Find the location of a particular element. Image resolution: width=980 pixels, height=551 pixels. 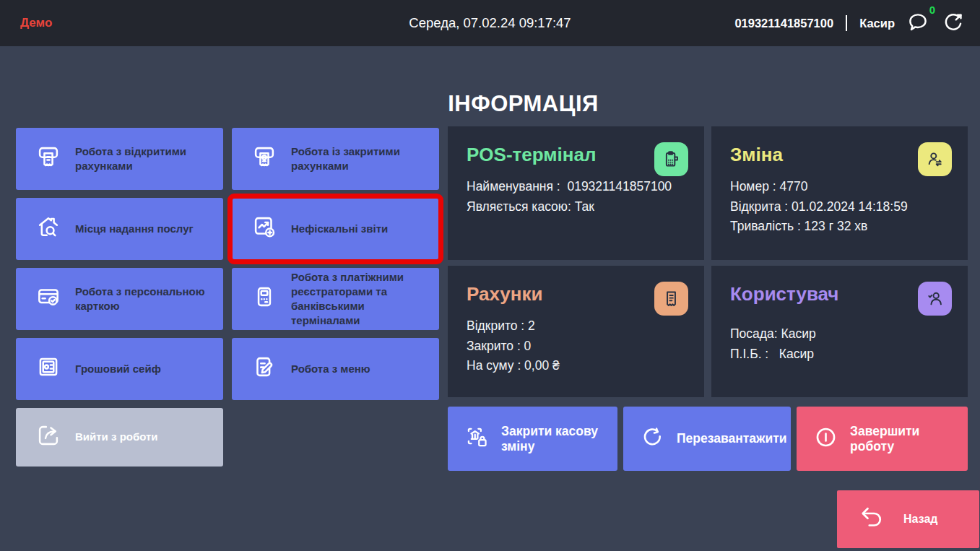

safe-icon is located at coordinates (48, 368).